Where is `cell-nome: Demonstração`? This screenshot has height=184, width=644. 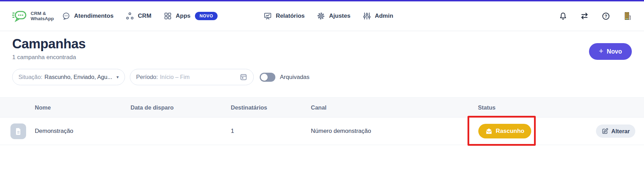
cell-nome: Demonstração is located at coordinates (54, 131).